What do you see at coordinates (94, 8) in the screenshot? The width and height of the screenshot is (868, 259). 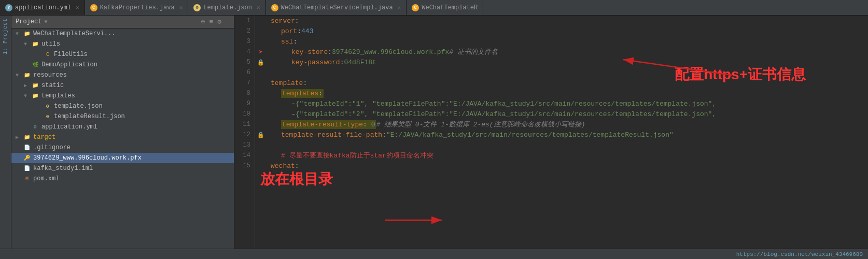 I see `java-icon: C` at bounding box center [94, 8].